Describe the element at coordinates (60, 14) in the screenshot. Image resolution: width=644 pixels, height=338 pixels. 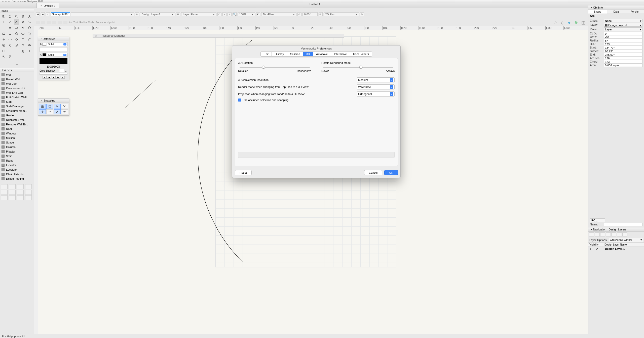
I see `sweep-input: Sweep: 6.58°` at that location.